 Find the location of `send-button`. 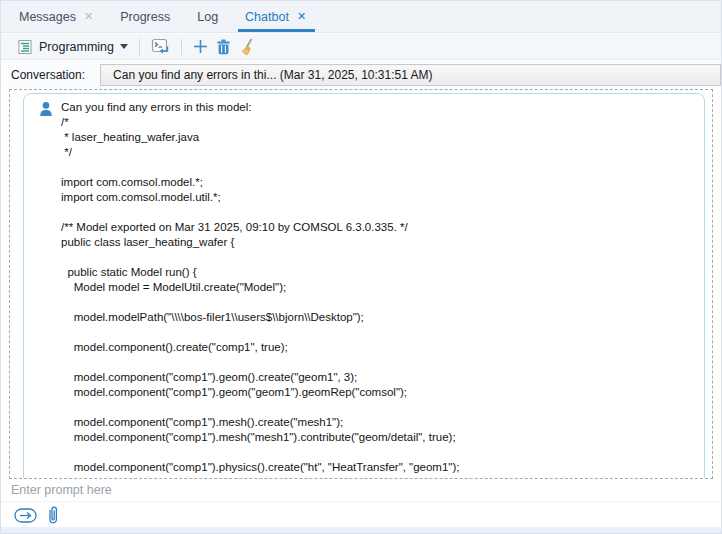

send-button is located at coordinates (26, 516).